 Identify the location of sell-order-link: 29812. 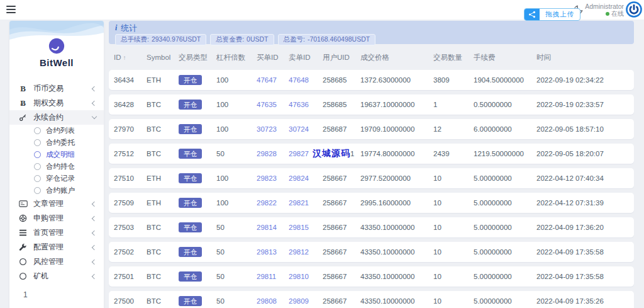
(306, 252).